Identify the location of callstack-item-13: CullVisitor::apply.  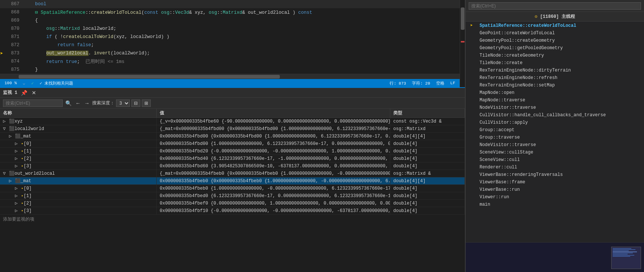
(555, 123).